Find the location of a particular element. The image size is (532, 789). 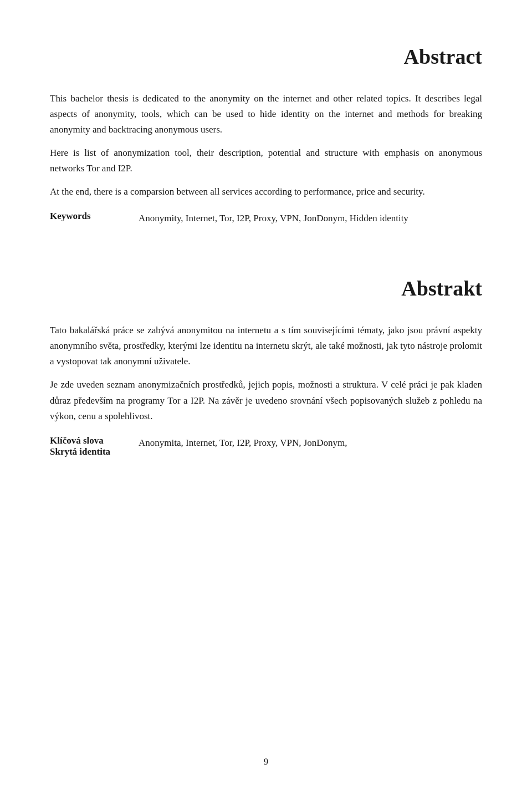

abstrakt-paragraph2: Je zde uveden seznam anonymizačních pros… is located at coordinates (266, 400).